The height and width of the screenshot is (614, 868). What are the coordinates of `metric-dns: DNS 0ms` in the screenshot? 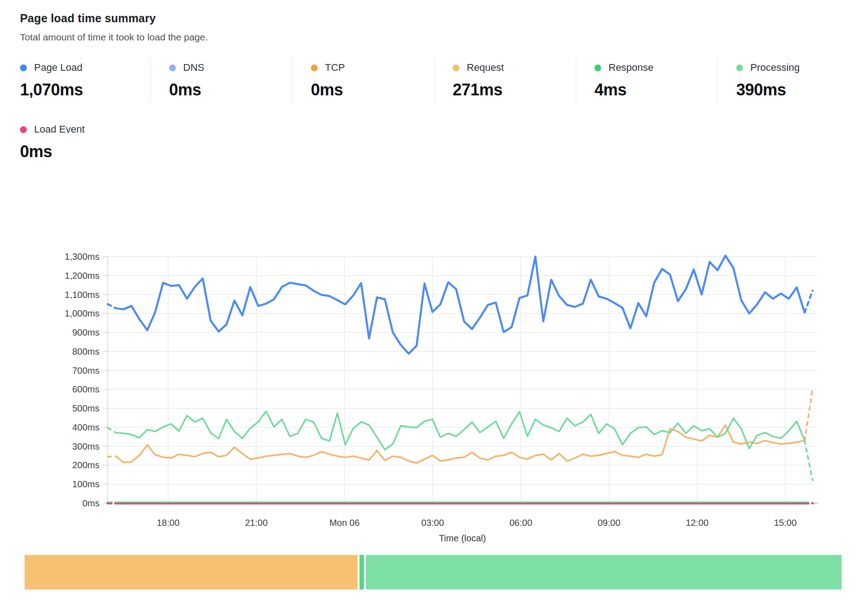 It's located at (221, 81).